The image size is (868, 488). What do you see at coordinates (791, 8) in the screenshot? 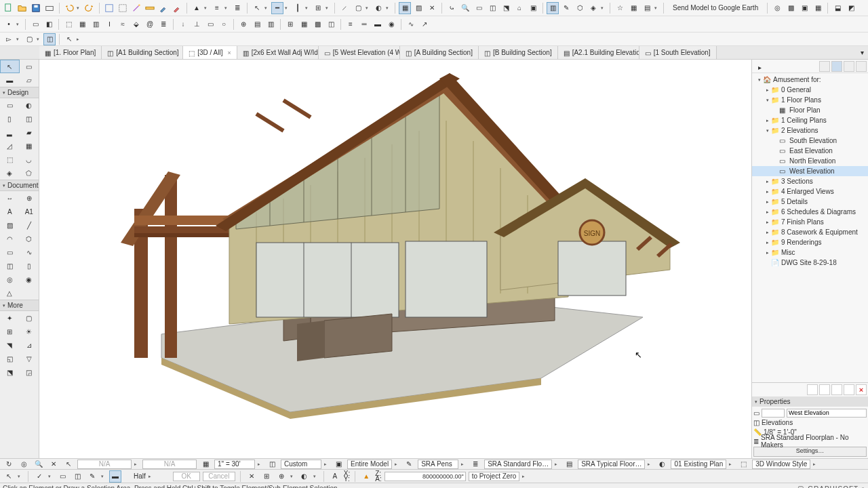
I see `ext2-icon: ▩` at bounding box center [791, 8].